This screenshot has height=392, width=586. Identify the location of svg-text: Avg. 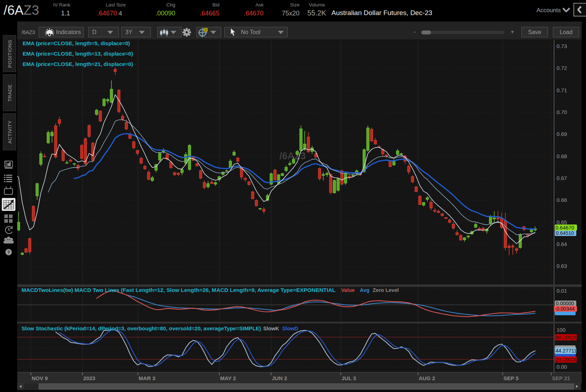
(365, 290).